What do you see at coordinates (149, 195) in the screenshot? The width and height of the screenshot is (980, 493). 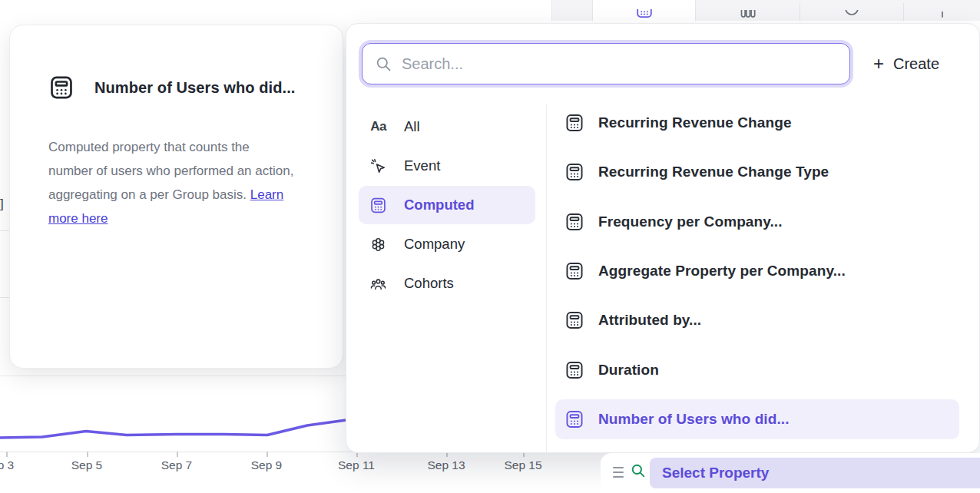 I see `description-line: aggregating on a per Group basis.` at bounding box center [149, 195].